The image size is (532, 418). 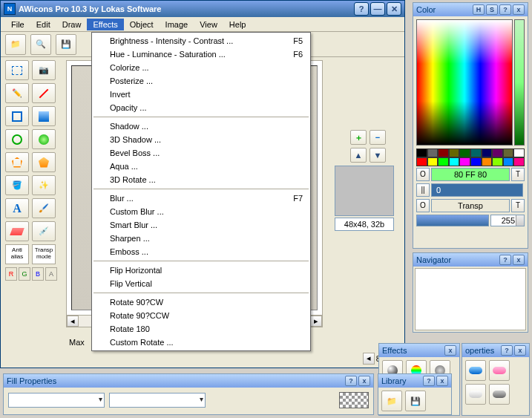 What do you see at coordinates (508, 221) in the screenshot?
I see `alpha-spinner: 255` at bounding box center [508, 221].